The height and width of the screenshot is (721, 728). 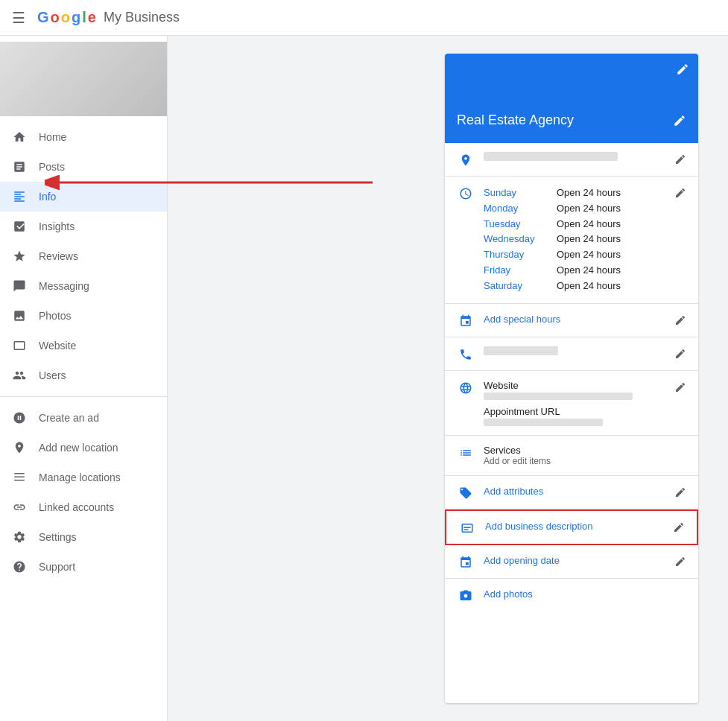 What do you see at coordinates (575, 240) in the screenshot?
I see `hours-content: SundayOpen 24 hoursMondayOpen 24 hoursTu…` at bounding box center [575, 240].